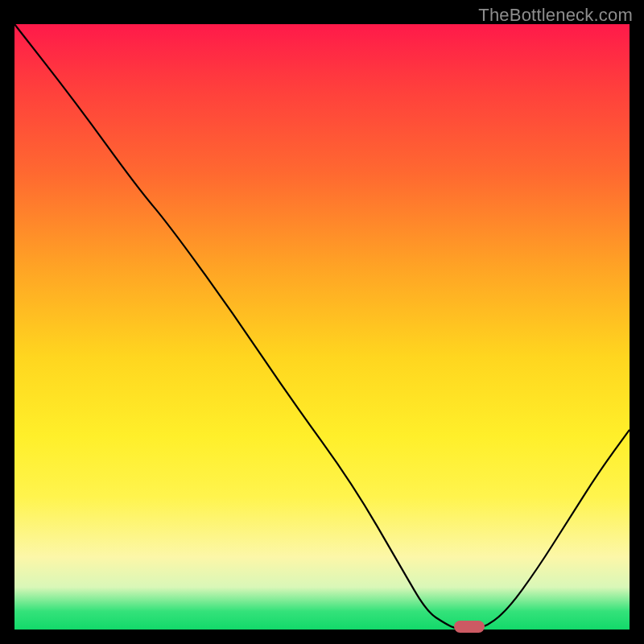 The image size is (644, 644). What do you see at coordinates (469, 626) in the screenshot?
I see `optimal-marker` at bounding box center [469, 626].